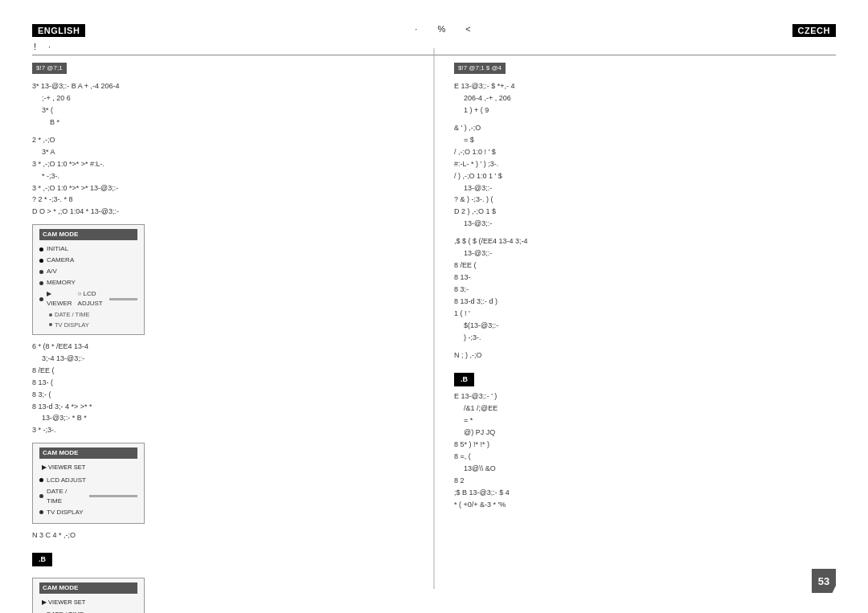  Describe the element at coordinates (88, 249) in the screenshot. I see `cam-item-initial: INITIAL` at that location.